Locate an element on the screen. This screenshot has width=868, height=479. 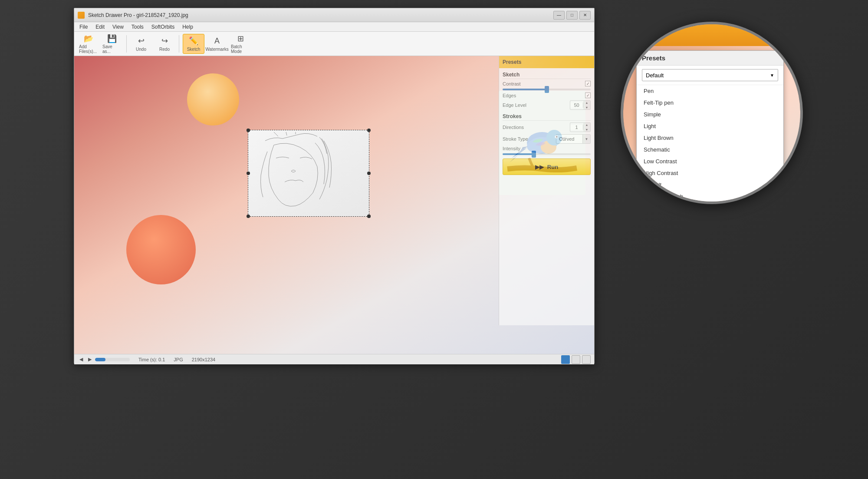
magnifier-top-bar is located at coordinates (712, 35).